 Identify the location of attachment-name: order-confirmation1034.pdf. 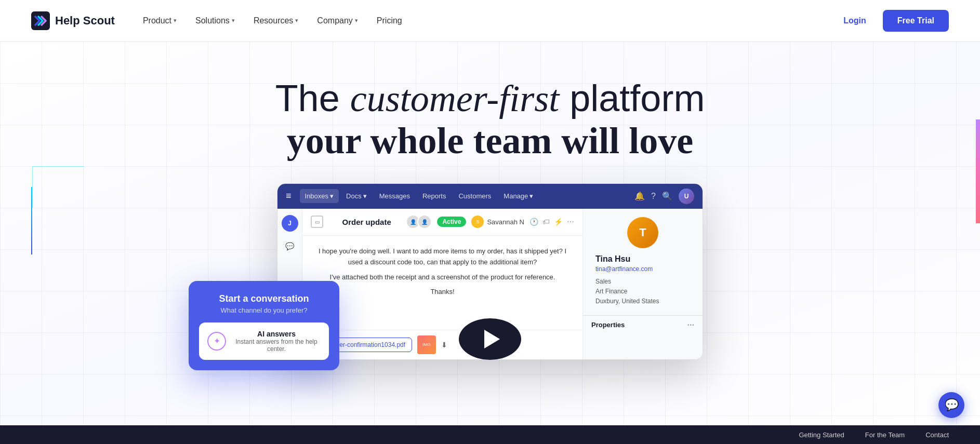
(368, 345).